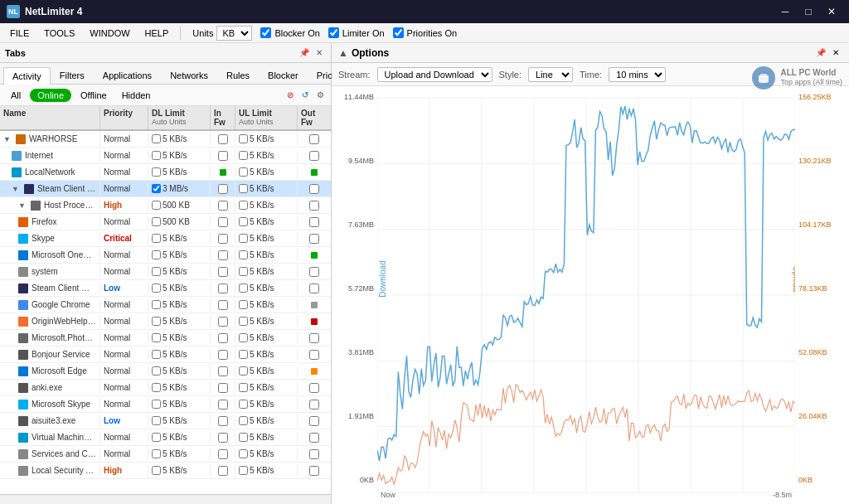 The height and width of the screenshot is (504, 849). Describe the element at coordinates (290, 95) in the screenshot. I see `block-all-icon: ⊘` at that location.